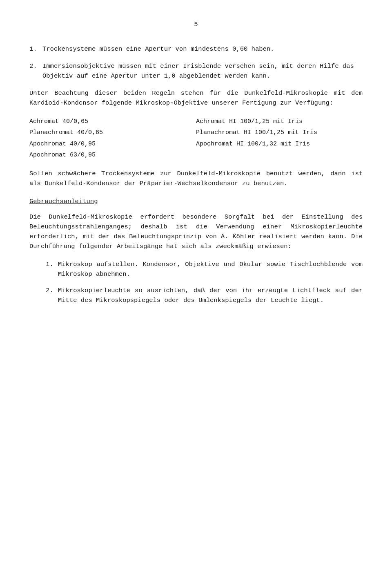 The width and height of the screenshot is (392, 570). What do you see at coordinates (196, 71) in the screenshot?
I see `list-item-2: 2. Immersionsobjektive müssen mit einer …` at bounding box center [196, 71].